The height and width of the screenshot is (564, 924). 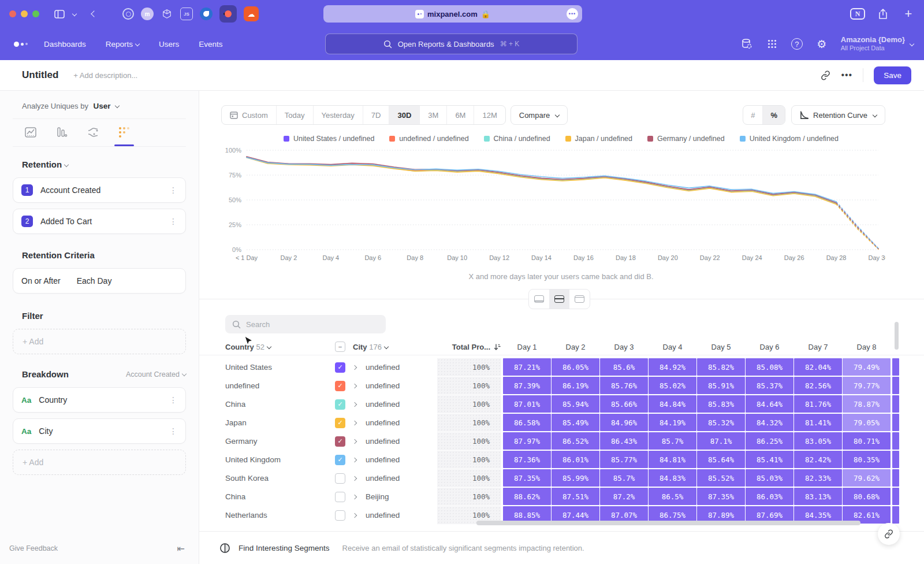 I want to click on retention-cell-day-7: 82.42%, so click(x=818, y=459).